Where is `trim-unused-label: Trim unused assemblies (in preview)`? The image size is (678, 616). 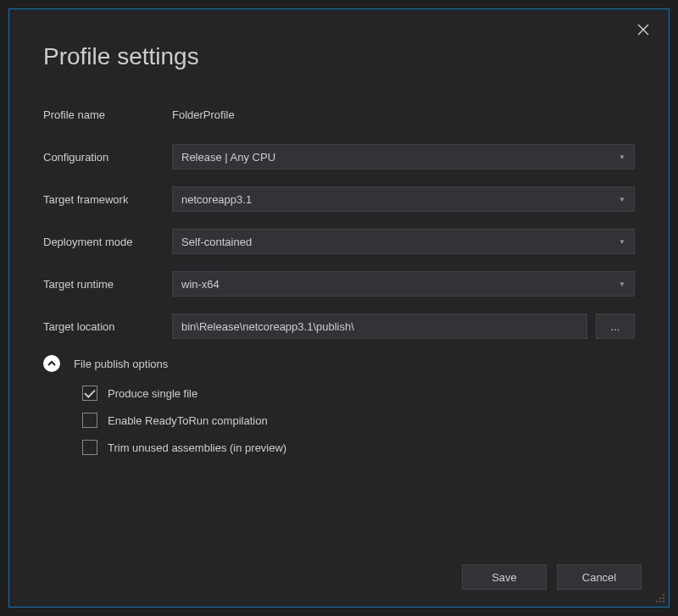
trim-unused-label: Trim unused assemblies (in preview) is located at coordinates (197, 447).